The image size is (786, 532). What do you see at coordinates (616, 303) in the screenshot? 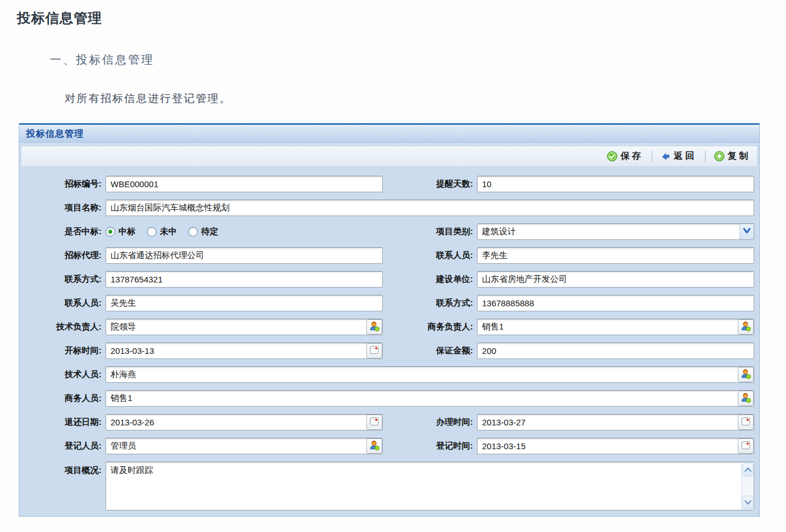
I see `contact-phone2-input` at bounding box center [616, 303].